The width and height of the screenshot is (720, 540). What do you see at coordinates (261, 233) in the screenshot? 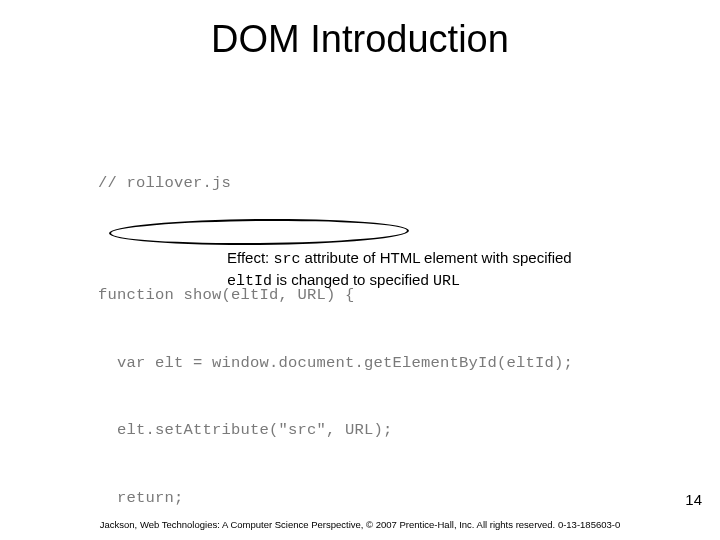
I see `highlight-ellipse` at bounding box center [261, 233].